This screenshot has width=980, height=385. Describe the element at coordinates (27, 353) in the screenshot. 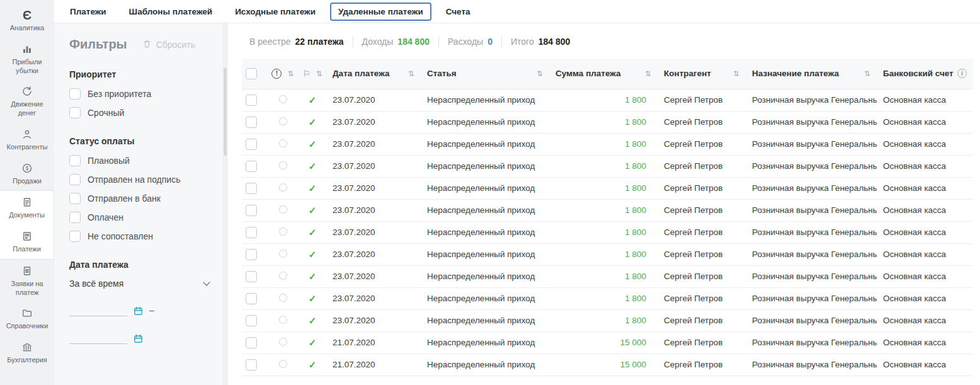

I see `sidebar-item-accounting: Бухгалтерия` at that location.